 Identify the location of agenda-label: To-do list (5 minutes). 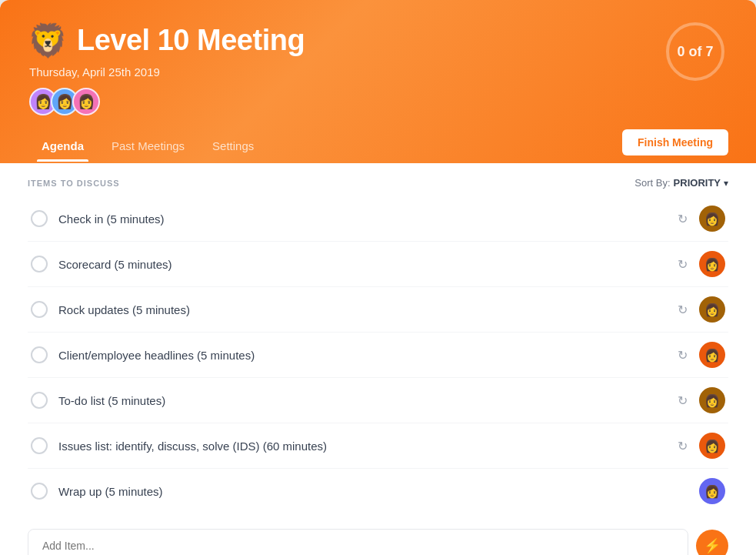
(112, 400).